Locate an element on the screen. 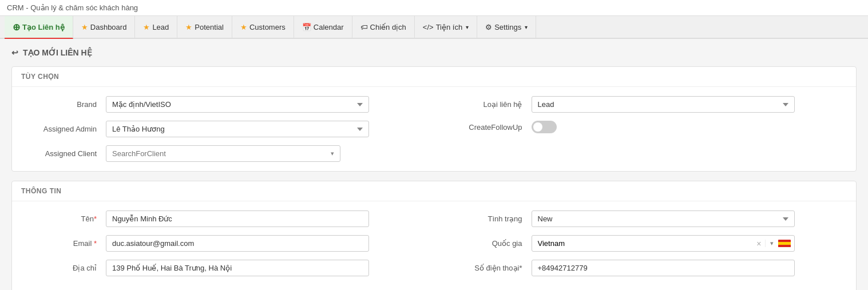  info-left-col: Tên* Email * Địa chỉ is located at coordinates (227, 247).